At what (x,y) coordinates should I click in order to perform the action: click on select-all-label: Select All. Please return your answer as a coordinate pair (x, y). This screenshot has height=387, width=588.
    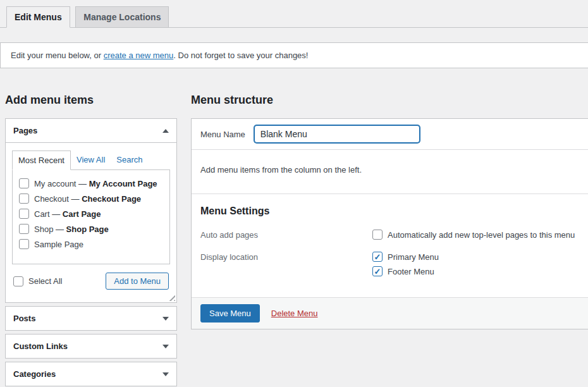
    Looking at the image, I should click on (46, 281).